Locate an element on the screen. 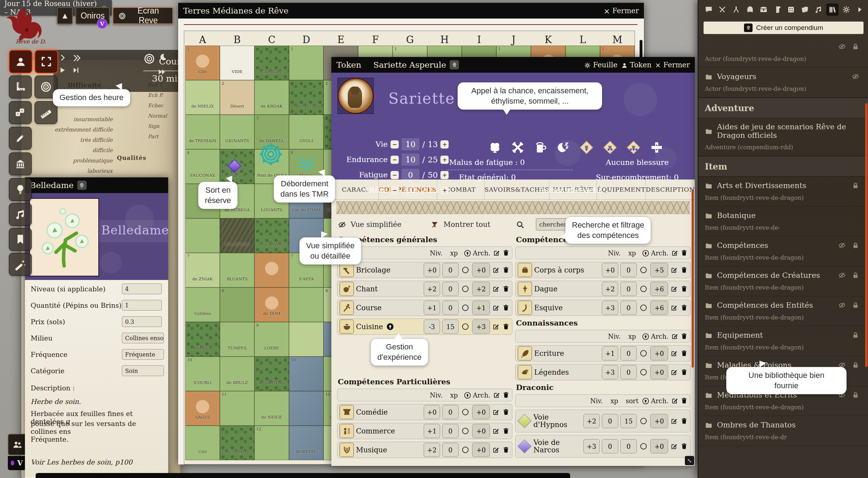 This screenshot has height=478, width=868. skill-row: Dague+2 0 +6 is located at coordinates (603, 289).